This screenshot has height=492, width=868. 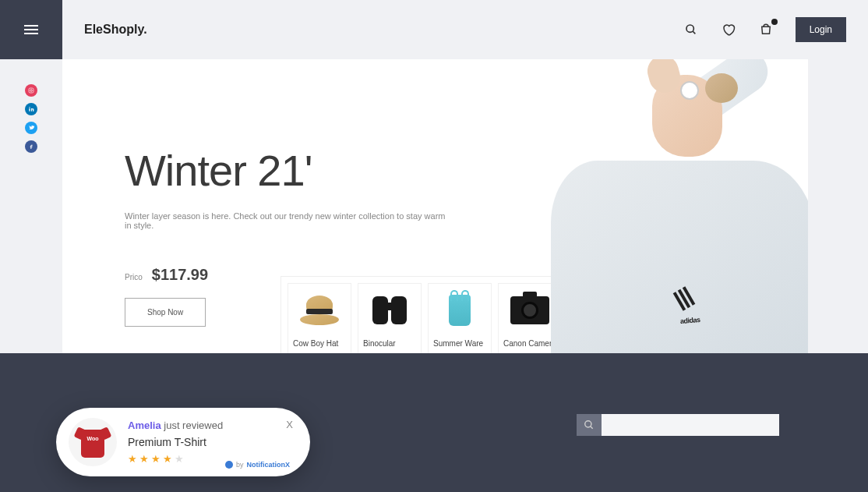 What do you see at coordinates (93, 442) in the screenshot?
I see `notification-product-image: Woo` at bounding box center [93, 442].